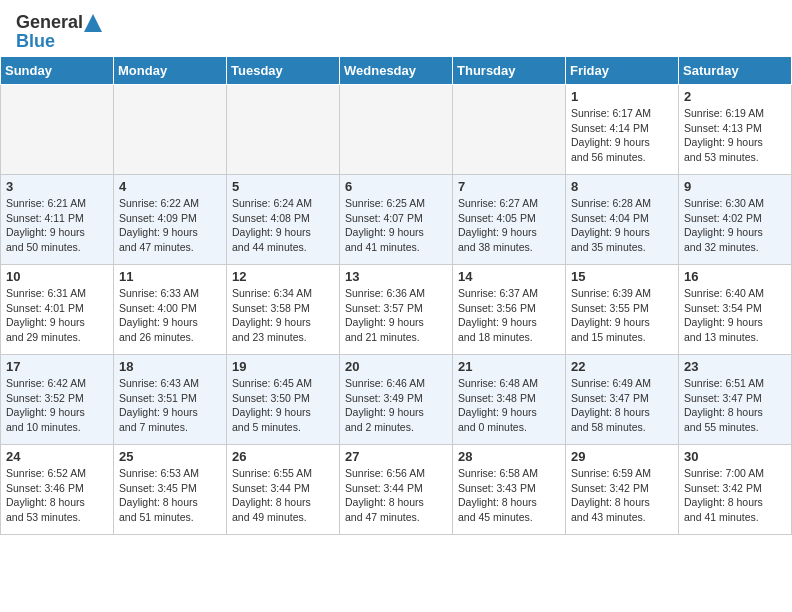 The image size is (792, 612). I want to click on calendar-cell: 23Sunrise: 6:51 AM Sunset: 3:47 PM Dayli…, so click(736, 400).